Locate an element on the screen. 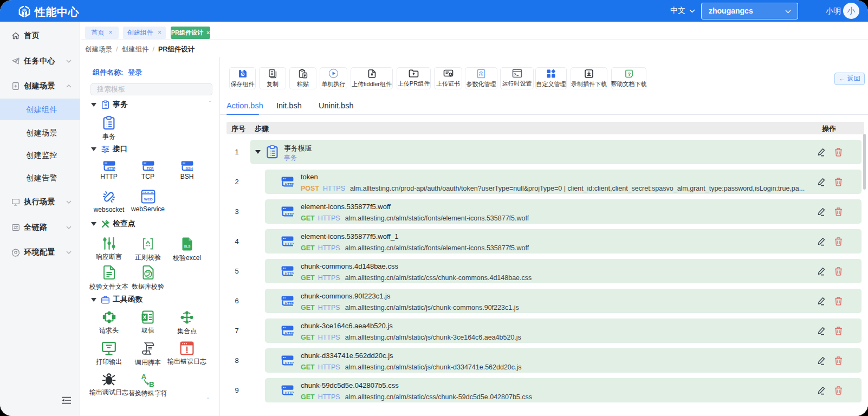 The image size is (868, 416). svg-text: B is located at coordinates (152, 384).